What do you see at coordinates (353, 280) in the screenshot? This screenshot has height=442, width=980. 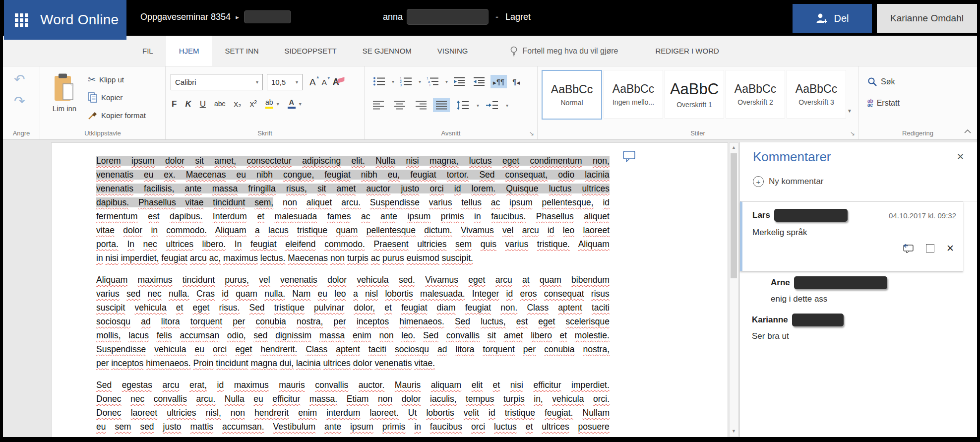 I see `text-line: Aliquam maximus tincidunt purus, vel ven…` at bounding box center [353, 280].